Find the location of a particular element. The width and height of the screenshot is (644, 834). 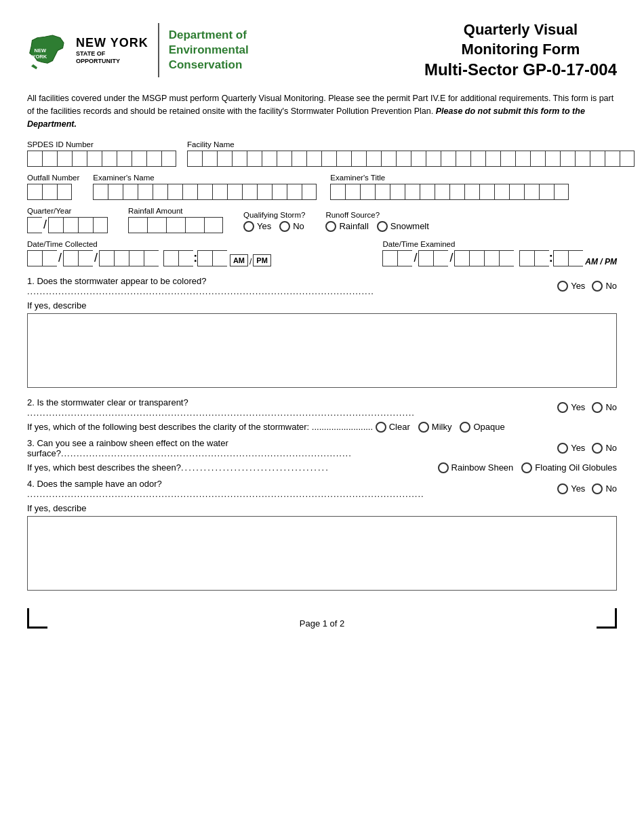

date-examined-boxes: / / : AM / PM is located at coordinates (500, 258).